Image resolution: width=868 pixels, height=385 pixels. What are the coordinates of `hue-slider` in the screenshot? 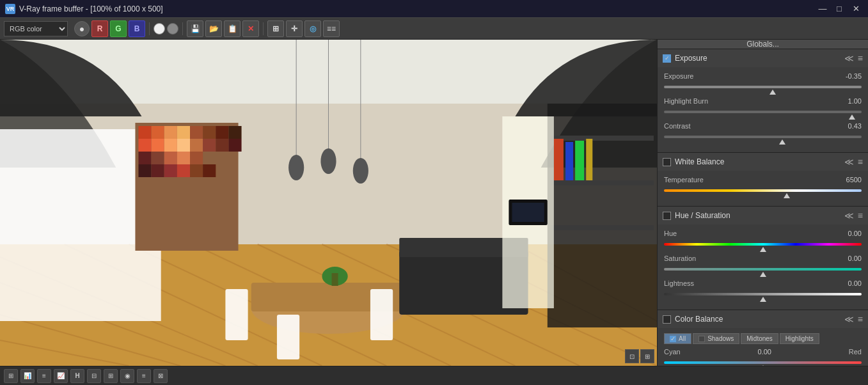 It's located at (762, 244).